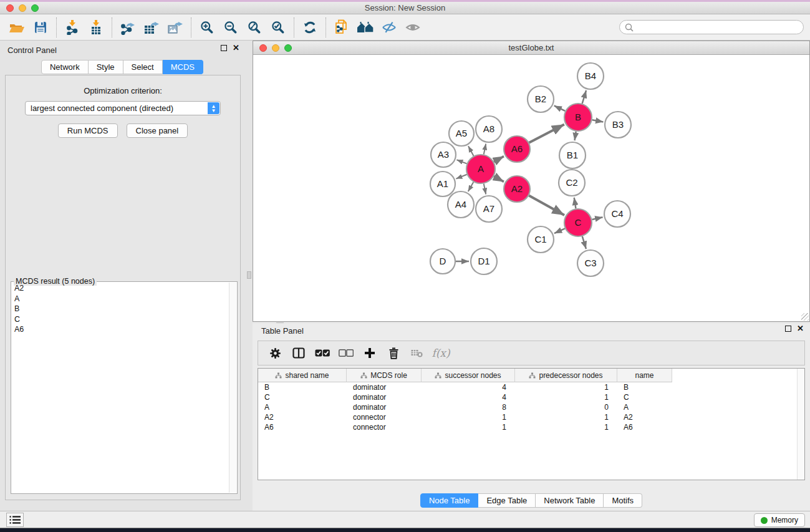  Describe the element at coordinates (413, 27) in the screenshot. I see `show-eye-icon` at that location.